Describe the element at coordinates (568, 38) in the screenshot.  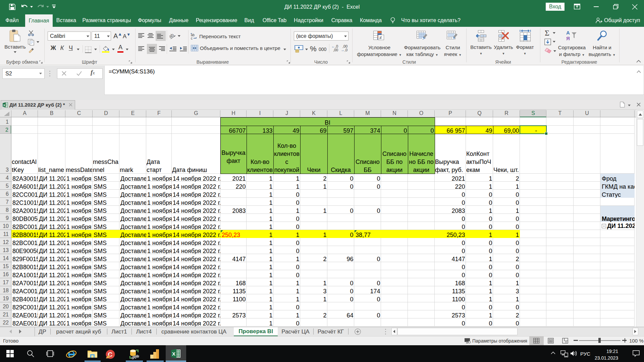
I see `svg-text: Я` at that location.